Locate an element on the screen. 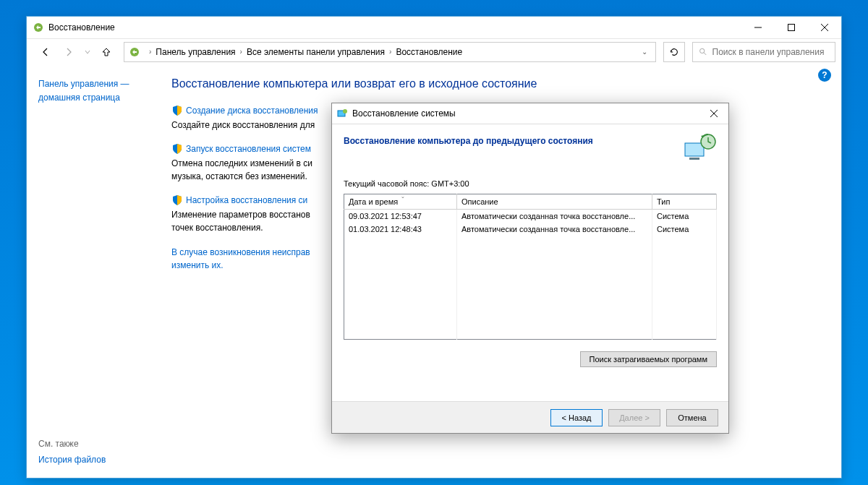 This screenshot has height=485, width=868. restore-points-table: Дата и время⌄ Описание Тип 09.03.2021 12… is located at coordinates (530, 267).